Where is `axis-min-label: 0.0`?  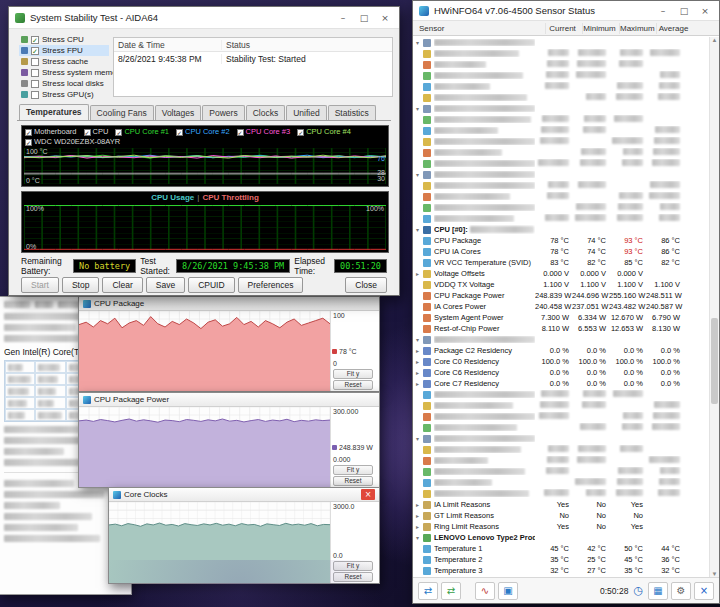
axis-min-label: 0.0 is located at coordinates (338, 556).